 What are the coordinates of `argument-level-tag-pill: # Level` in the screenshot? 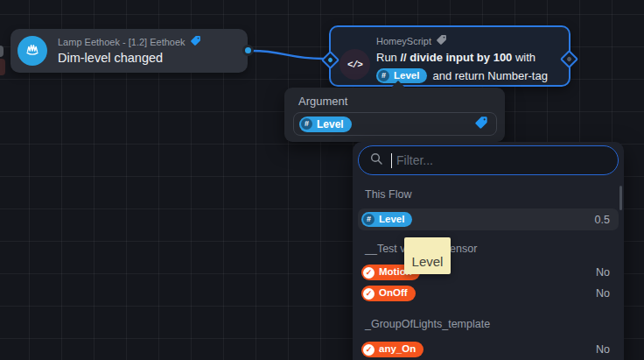 It's located at (326, 124).